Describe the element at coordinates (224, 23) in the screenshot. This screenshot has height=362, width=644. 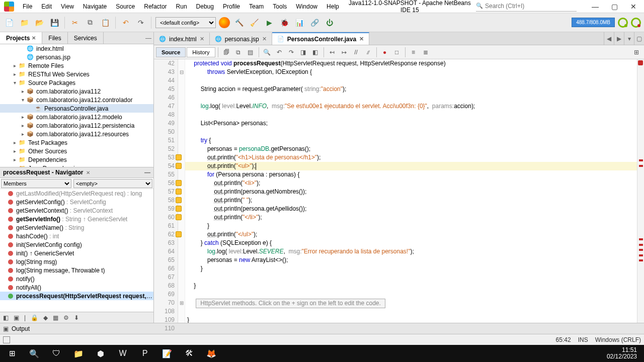
I see `browser-icon` at that location.